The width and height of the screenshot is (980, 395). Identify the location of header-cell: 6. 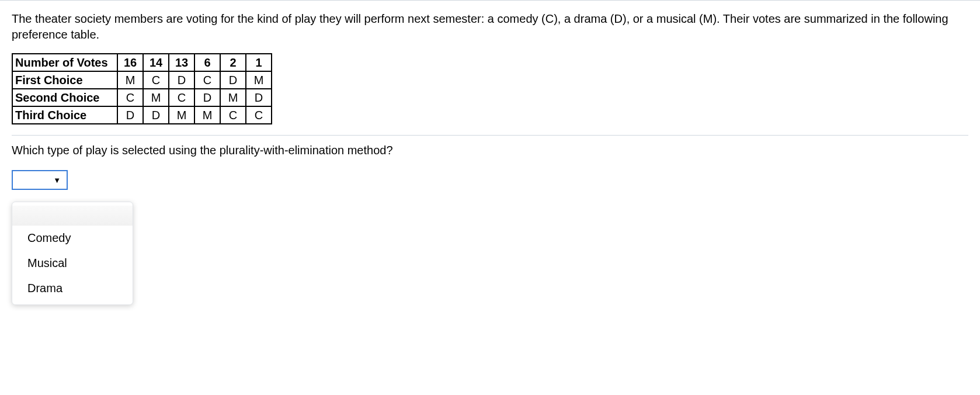
(207, 63).